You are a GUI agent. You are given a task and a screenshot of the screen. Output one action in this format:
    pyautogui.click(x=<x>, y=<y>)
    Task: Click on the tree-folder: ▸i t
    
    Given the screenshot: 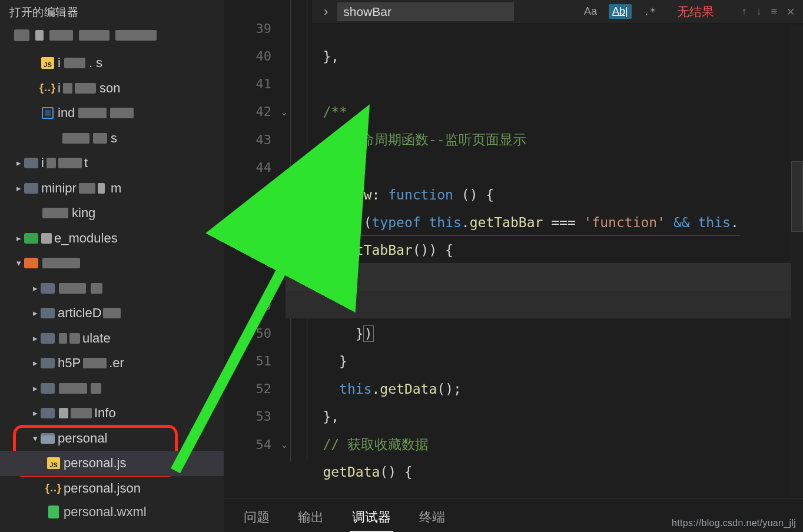 What is the action you would take?
    pyautogui.click(x=112, y=164)
    